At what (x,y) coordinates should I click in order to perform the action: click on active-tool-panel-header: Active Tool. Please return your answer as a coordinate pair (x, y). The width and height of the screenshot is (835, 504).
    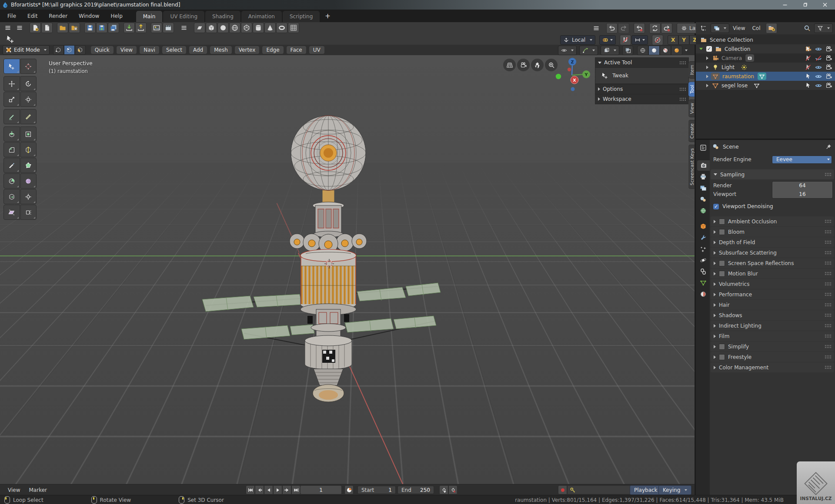
    Looking at the image, I should click on (642, 63).